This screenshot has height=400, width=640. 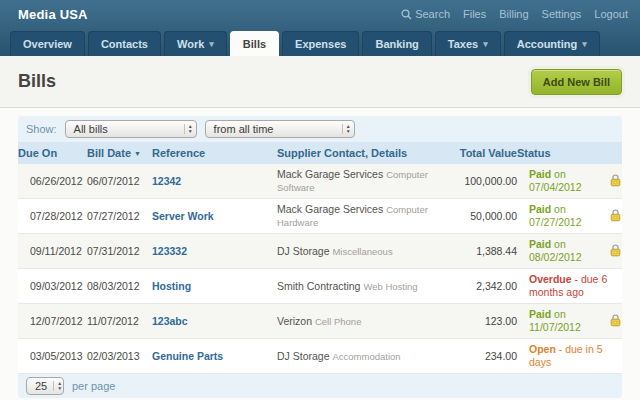 What do you see at coordinates (120, 286) in the screenshot?
I see `bill-date-cell: 08/03/2012` at bounding box center [120, 286].